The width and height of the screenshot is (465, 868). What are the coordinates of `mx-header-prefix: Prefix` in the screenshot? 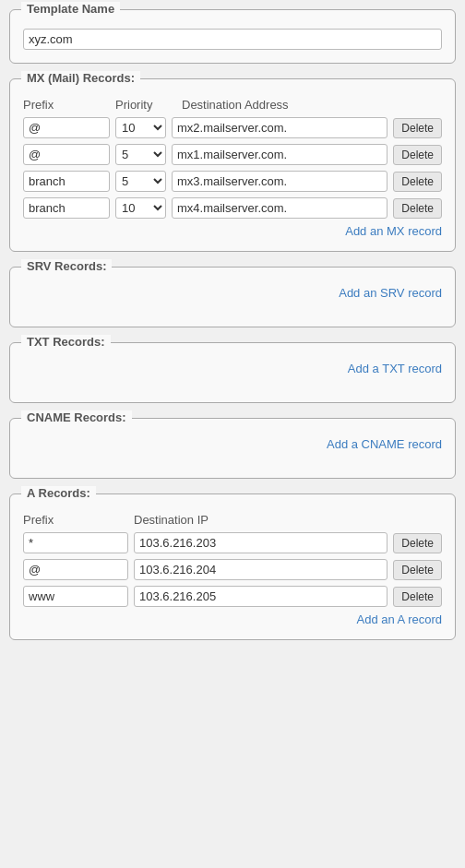 It's located at (69, 105).